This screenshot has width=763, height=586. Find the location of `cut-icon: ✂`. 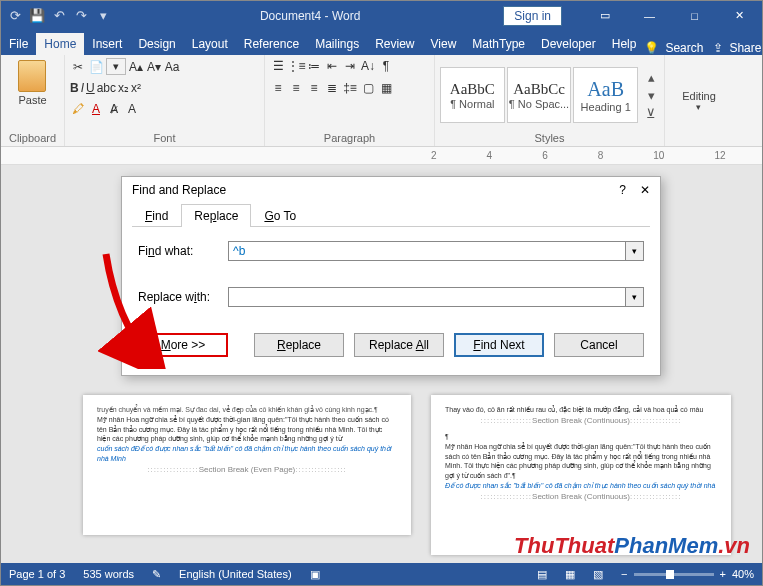

cut-icon: ✂ is located at coordinates (78, 67).